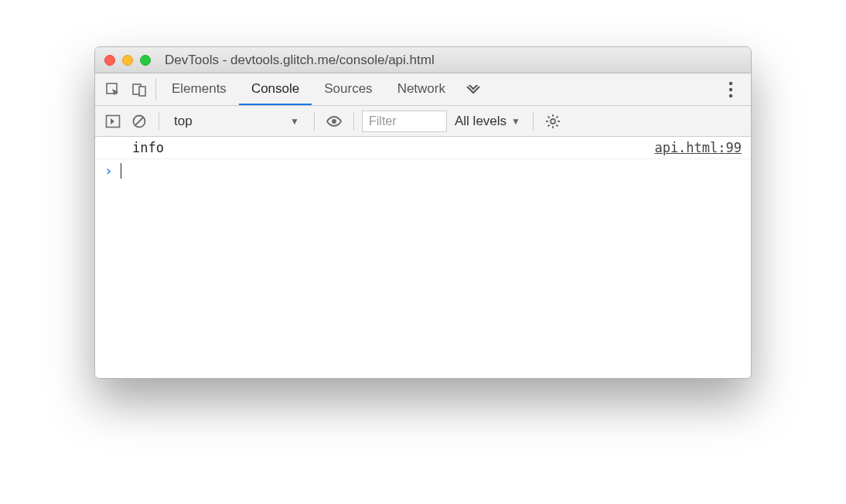  I want to click on tab-console: Console, so click(275, 90).